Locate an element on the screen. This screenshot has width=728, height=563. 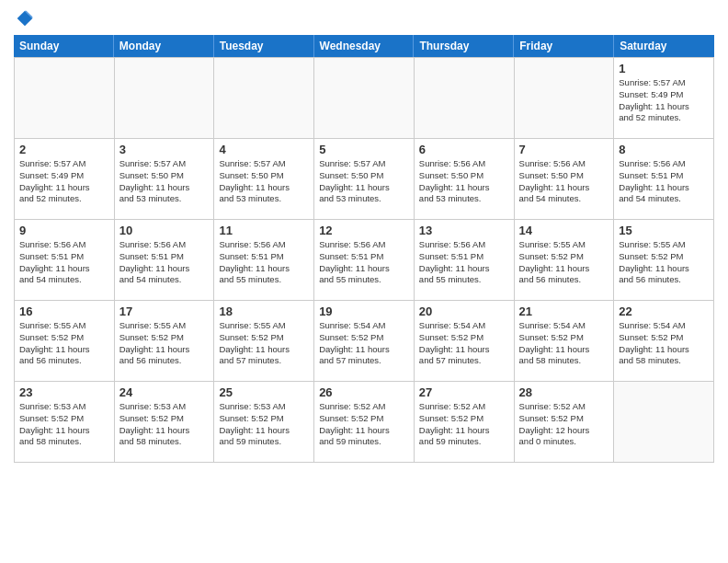
cal-cell: 17Sunrise: 5:55 AM Sunset: 5:52 PM Dayli… is located at coordinates (165, 341).